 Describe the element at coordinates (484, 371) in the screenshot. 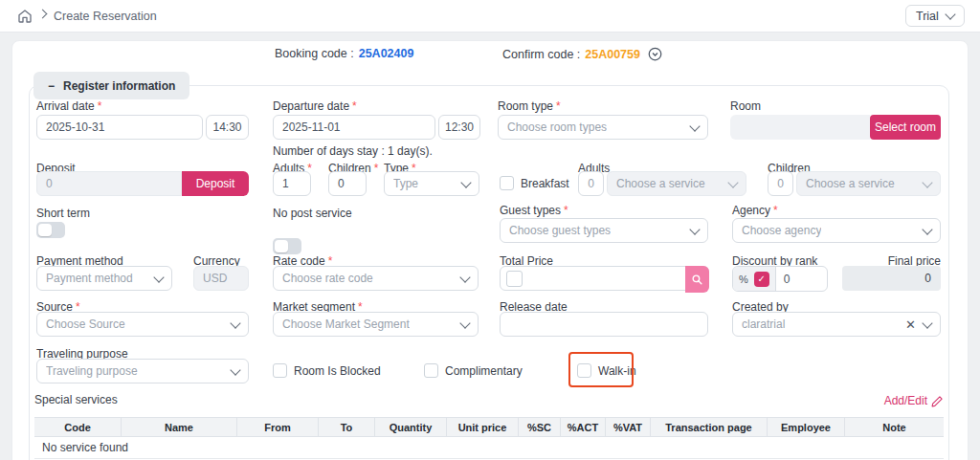

I see `complimentary-label: Complimentary` at that location.